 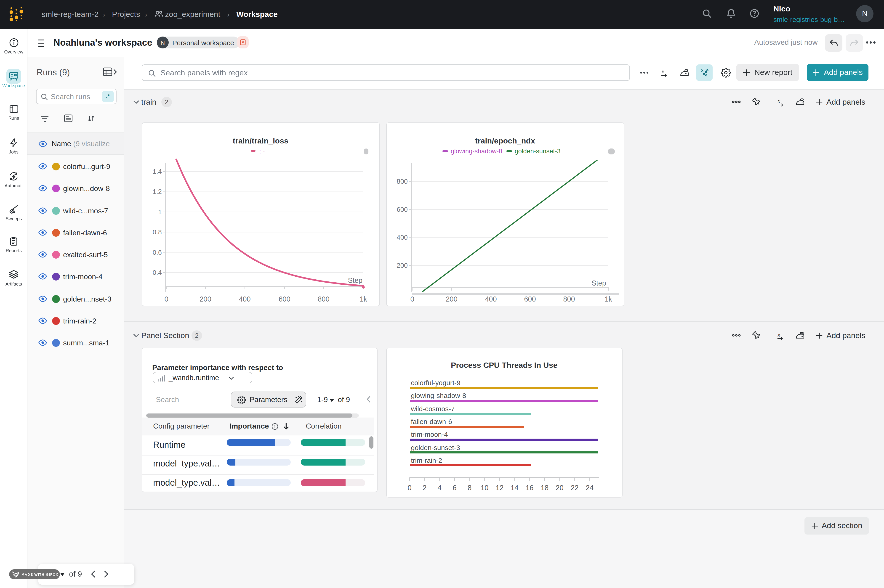 I want to click on svg-text: 1, so click(x=160, y=212).